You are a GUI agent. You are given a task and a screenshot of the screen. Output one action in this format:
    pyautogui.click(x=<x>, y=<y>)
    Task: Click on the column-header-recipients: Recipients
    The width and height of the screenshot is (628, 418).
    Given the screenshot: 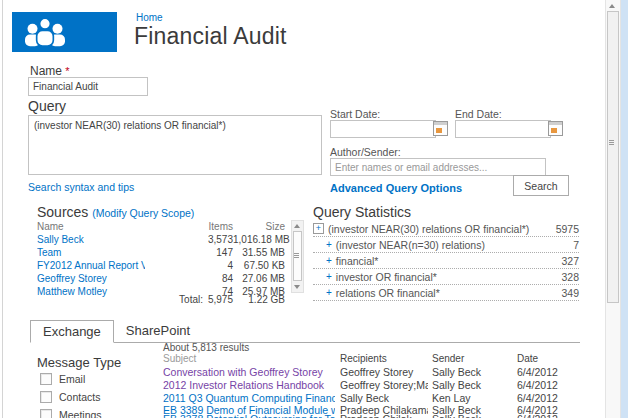 What is the action you would take?
    pyautogui.click(x=384, y=358)
    